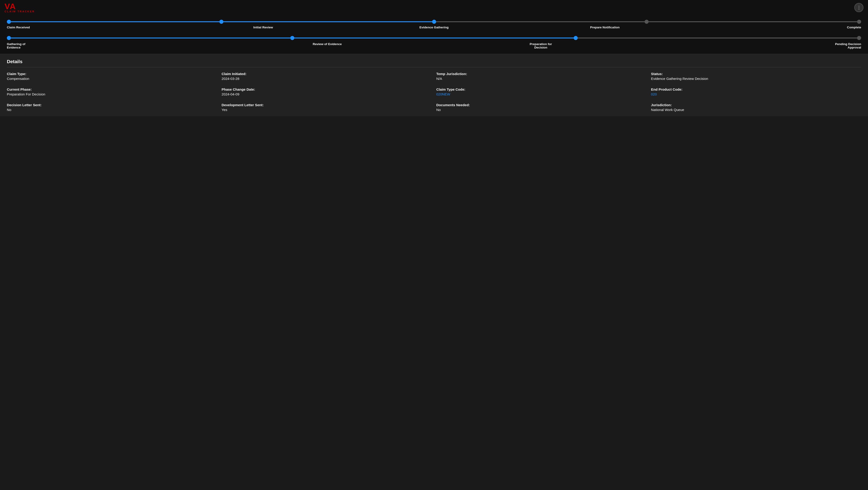  Describe the element at coordinates (20, 6) in the screenshot. I see `logo-va: VA` at that location.